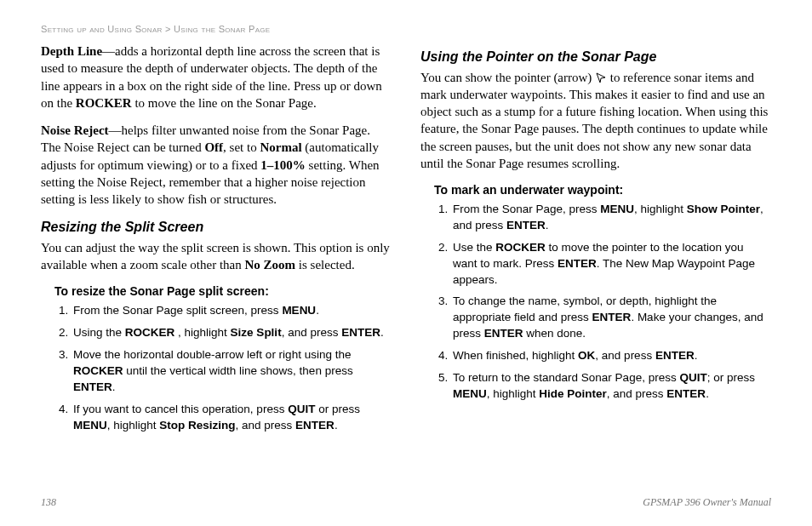 This screenshot has height=526, width=812. I want to click on footer: 138 GPSMAP 396 Owner's Manual, so click(406, 502).